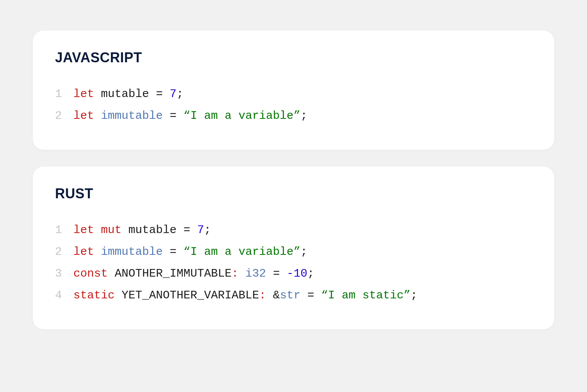 This screenshot has width=587, height=392. Describe the element at coordinates (142, 230) in the screenshot. I see `line-content: let mut mutable = 7;` at that location.